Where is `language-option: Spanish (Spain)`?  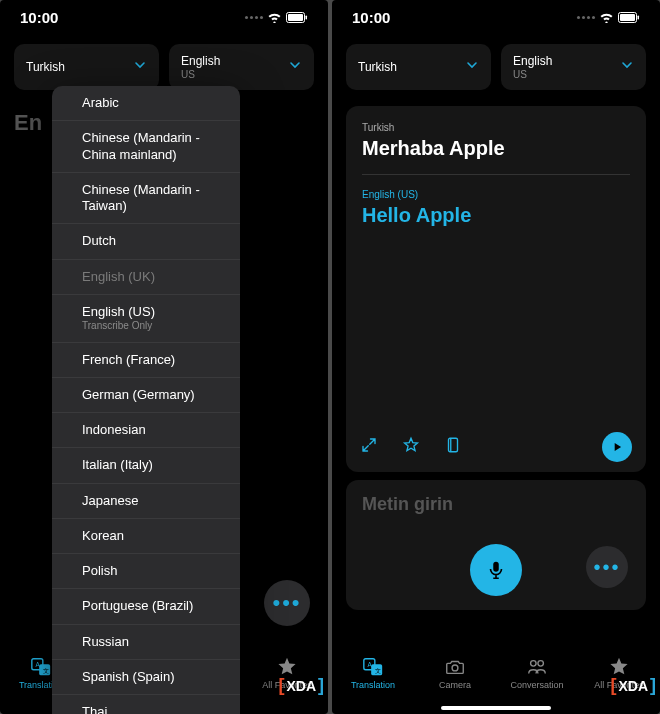 language-option: Spanish (Spain) is located at coordinates (146, 678).